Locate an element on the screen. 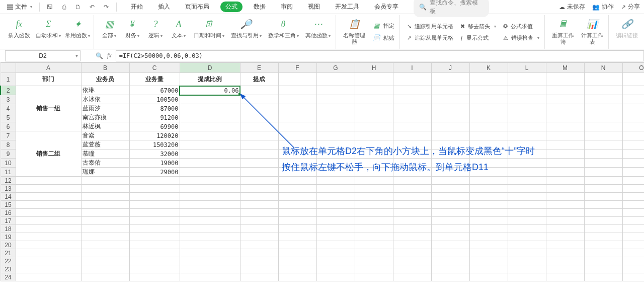 The image size is (644, 299). col-header: D is located at coordinates (210, 68).